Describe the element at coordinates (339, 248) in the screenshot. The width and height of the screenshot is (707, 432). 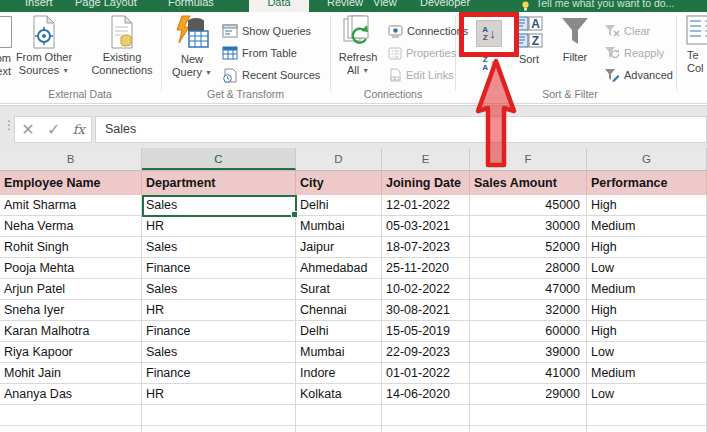
I see `table-cell: Jaipur` at that location.